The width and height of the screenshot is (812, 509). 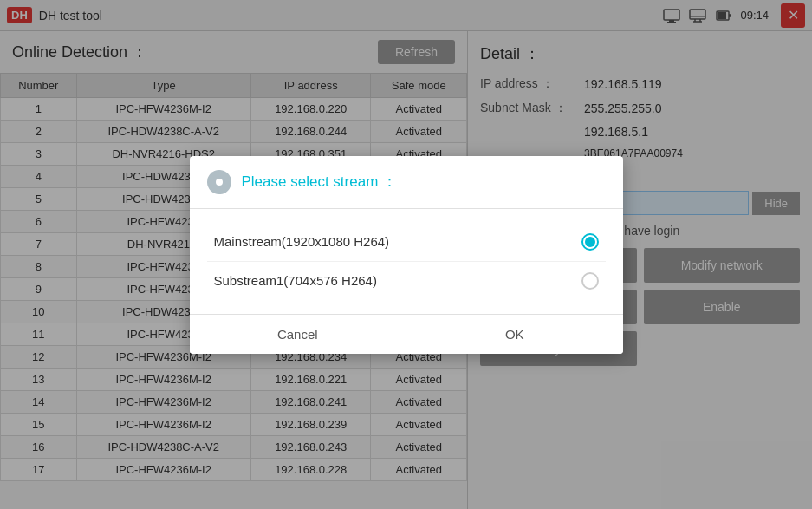 I want to click on substream-radio, so click(x=590, y=281).